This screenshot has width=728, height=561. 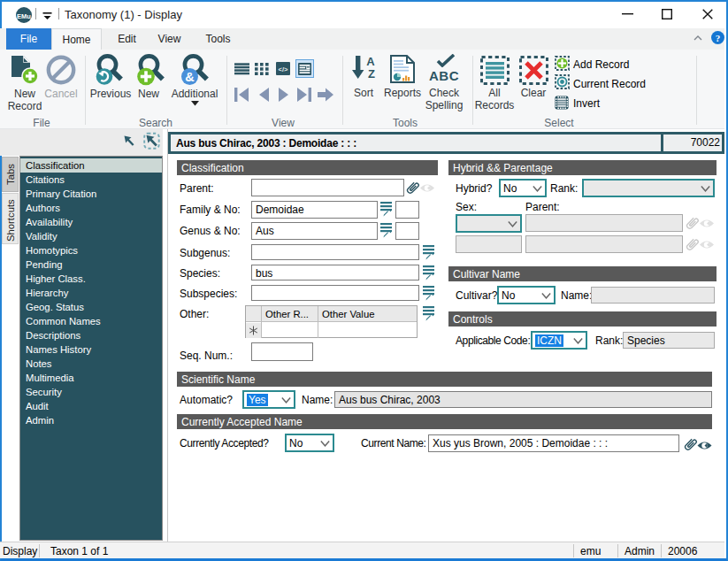 What do you see at coordinates (371, 62) in the screenshot?
I see `svg-text: A` at bounding box center [371, 62].